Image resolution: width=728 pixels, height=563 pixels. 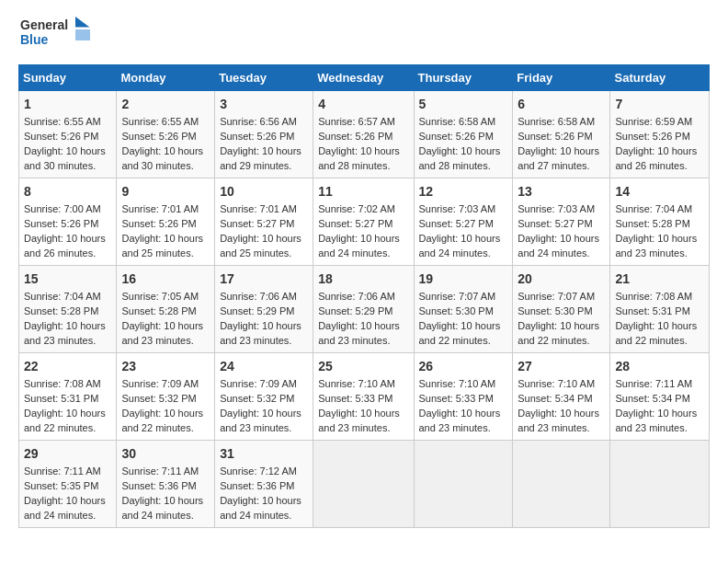 What do you see at coordinates (456, 311) in the screenshot?
I see `sunset-text: Sunset: 5:30 PM` at bounding box center [456, 311].